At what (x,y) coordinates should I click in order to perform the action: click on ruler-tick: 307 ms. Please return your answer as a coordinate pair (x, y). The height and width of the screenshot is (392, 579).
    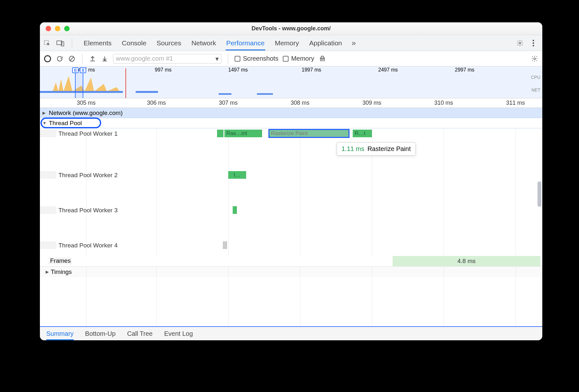
    Looking at the image, I should click on (228, 103).